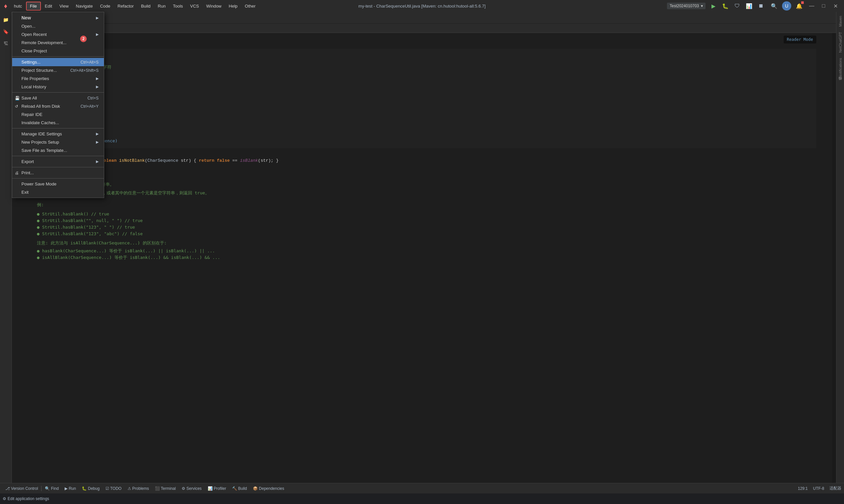  What do you see at coordinates (737, 6) in the screenshot?
I see `coverage-button: 🛡` at bounding box center [737, 6].